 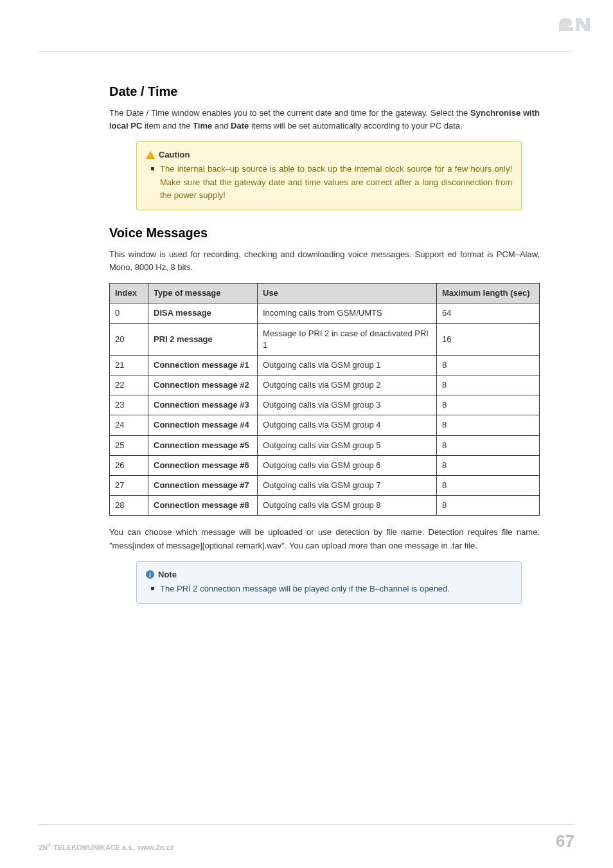 What do you see at coordinates (112, 847) in the screenshot?
I see `footer-company: TELEKOMUNIKACE a.s., www.2n.cz` at bounding box center [112, 847].